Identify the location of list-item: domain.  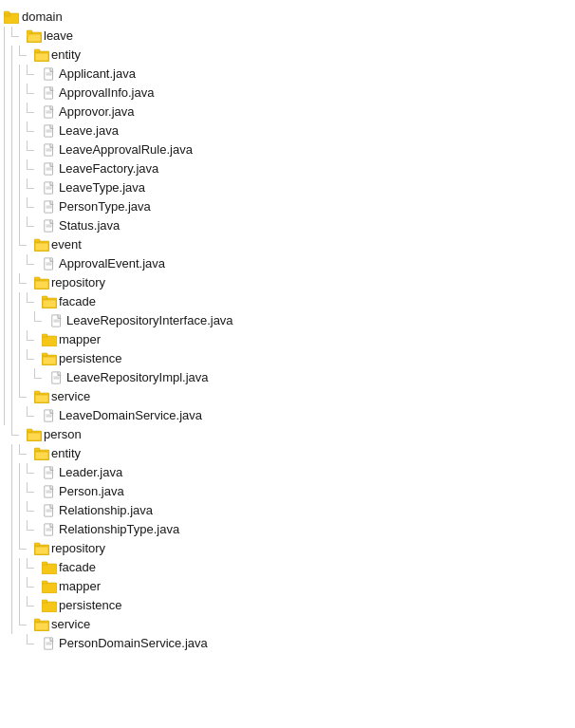
(288, 17).